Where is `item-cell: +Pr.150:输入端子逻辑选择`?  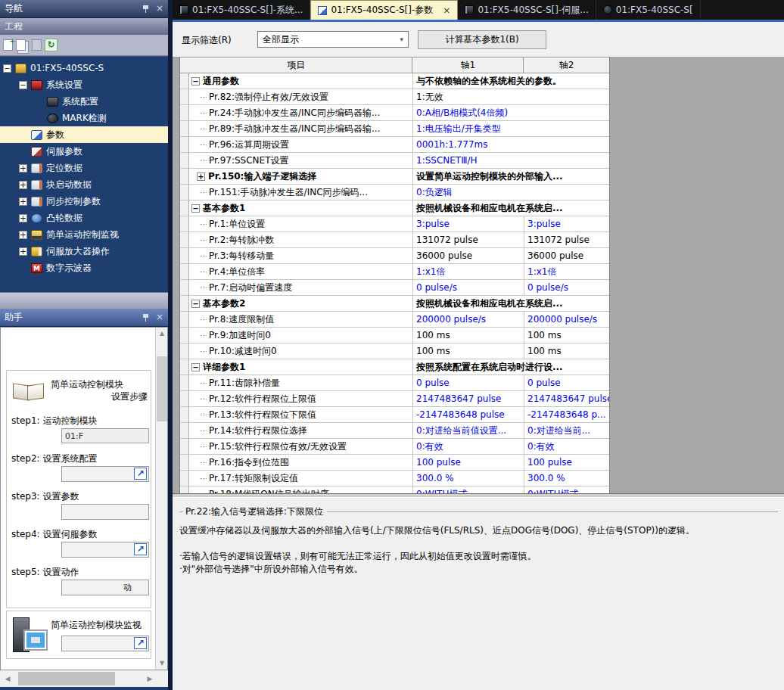 item-cell: +Pr.150:输入端子逻辑选择 is located at coordinates (301, 177).